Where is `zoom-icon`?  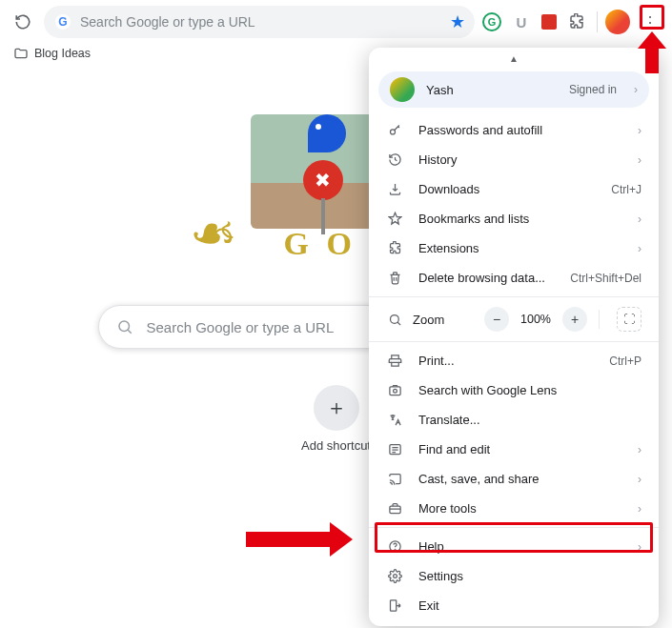
zoom-icon is located at coordinates (396, 320).